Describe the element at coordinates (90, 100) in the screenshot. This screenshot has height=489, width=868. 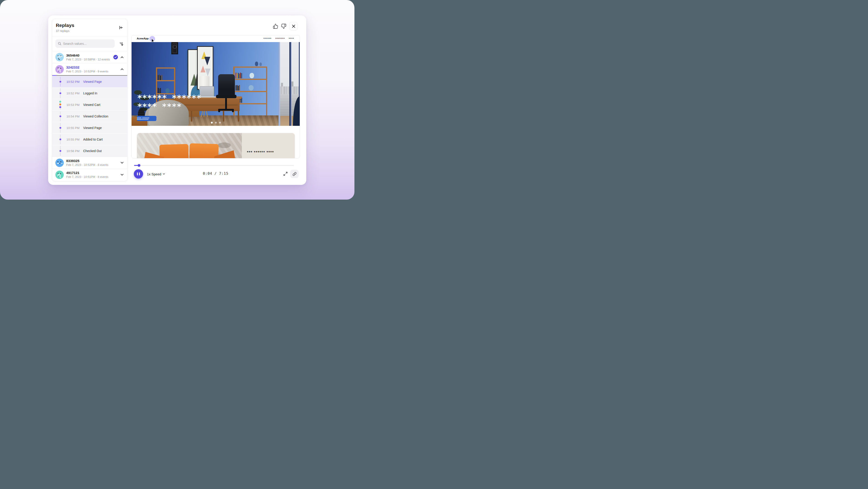
I see `replays-sidebar: Replays 37 replays` at that location.